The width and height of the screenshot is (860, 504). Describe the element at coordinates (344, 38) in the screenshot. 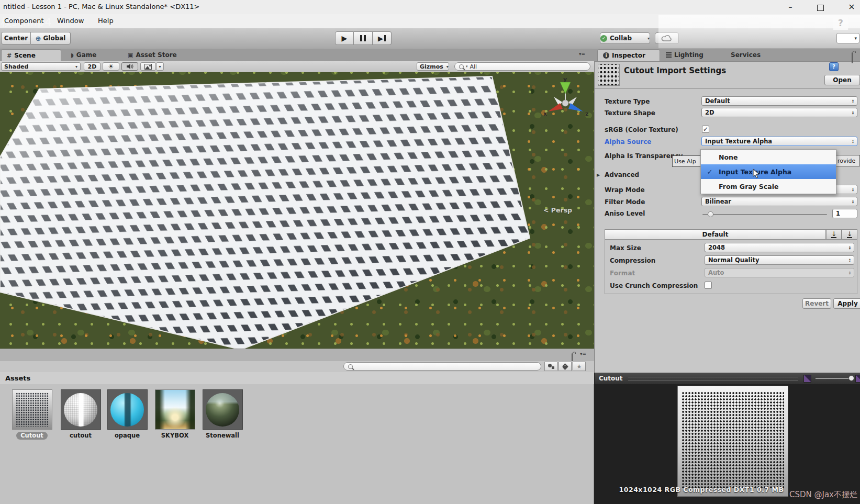

I see `play-button: ▶` at that location.